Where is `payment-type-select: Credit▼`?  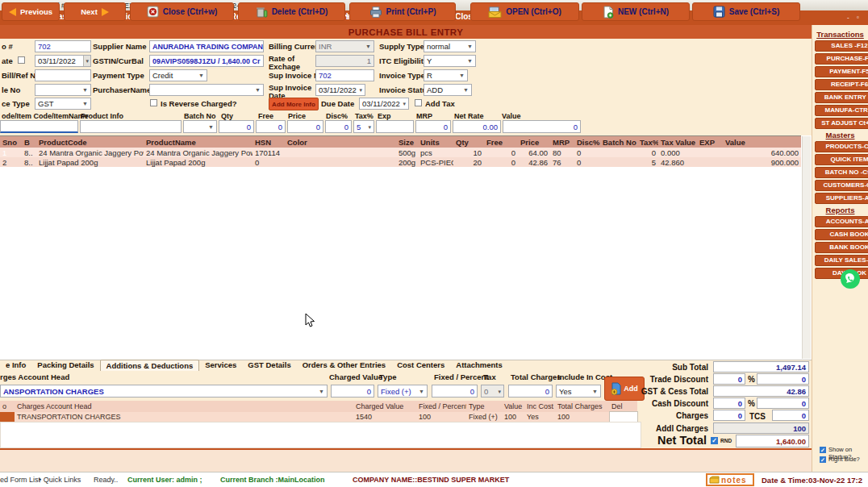
payment-type-select: Credit▼ is located at coordinates (178, 76).